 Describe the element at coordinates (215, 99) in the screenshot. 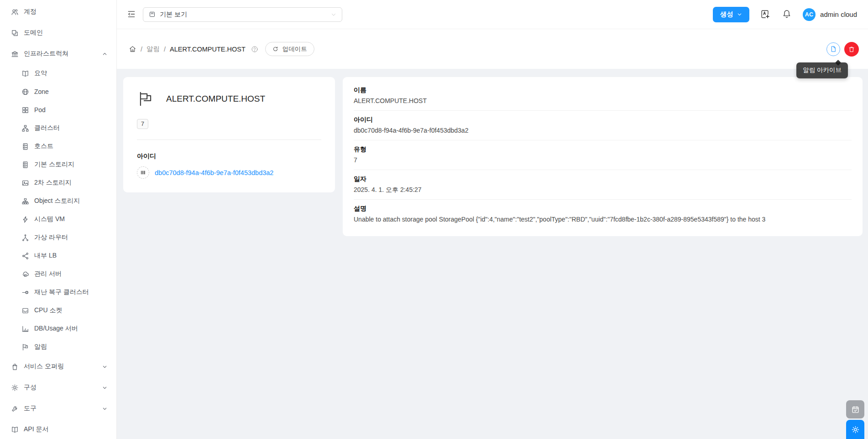

I see `summary-title: ALERT.COMPUTE.HOST` at that location.